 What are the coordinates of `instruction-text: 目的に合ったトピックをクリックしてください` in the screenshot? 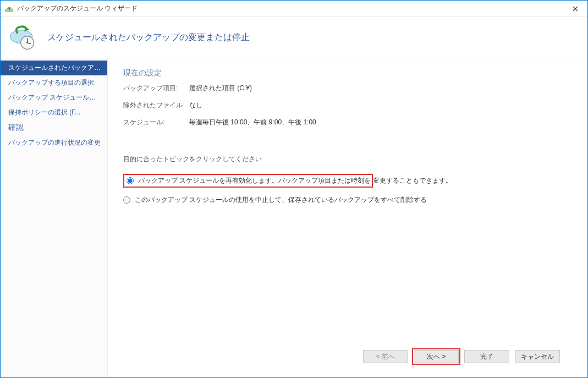 It's located at (348, 160).